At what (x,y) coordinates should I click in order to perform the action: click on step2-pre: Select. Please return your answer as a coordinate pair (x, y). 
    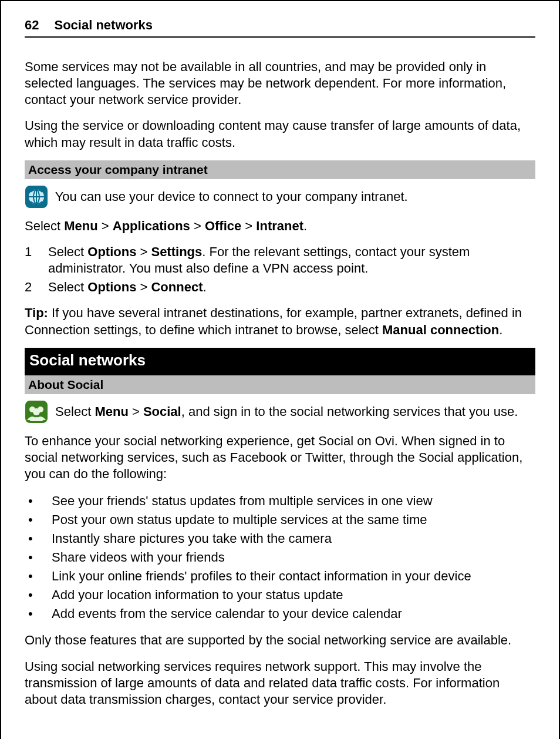
    Looking at the image, I should click on (68, 287).